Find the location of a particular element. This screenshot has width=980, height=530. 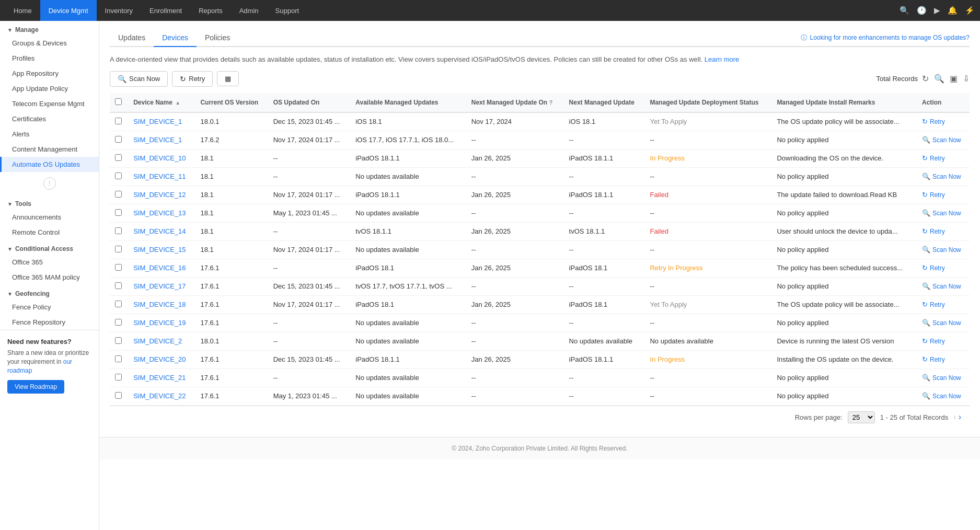

device-link-15: SIM_DEVICE_22 is located at coordinates (159, 396).